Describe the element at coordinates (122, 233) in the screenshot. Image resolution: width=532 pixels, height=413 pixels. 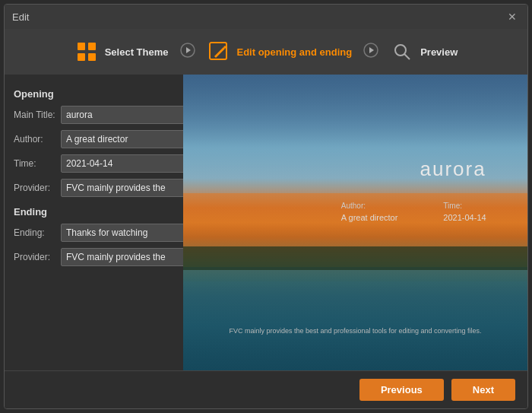
I see `ending-input` at that location.